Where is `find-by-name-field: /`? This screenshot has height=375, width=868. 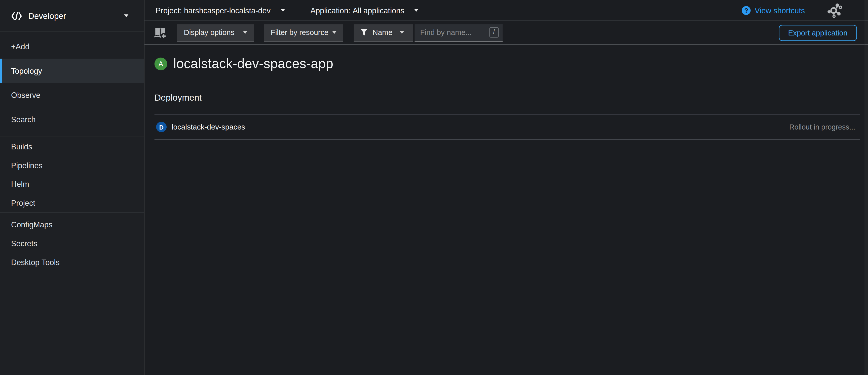 find-by-name-field: / is located at coordinates (459, 33).